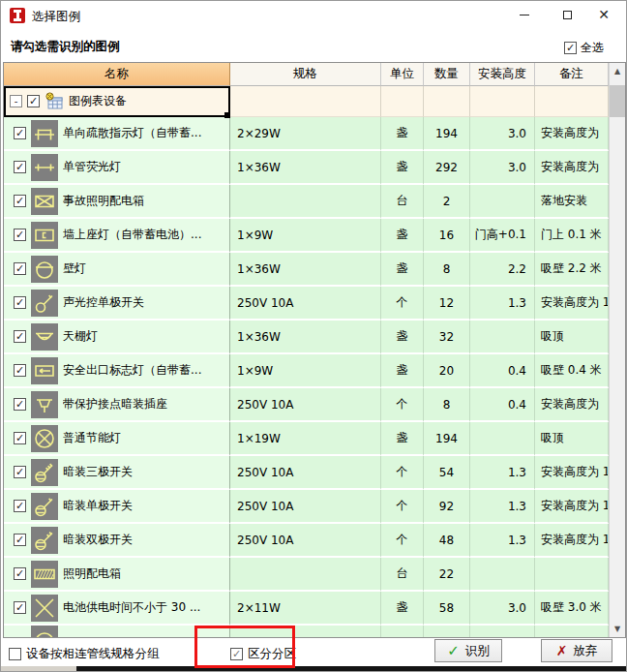 This screenshot has width=627, height=672. What do you see at coordinates (84, 655) in the screenshot?
I see `group-by-pipe-checkbox: 设备按相连管线规格分组` at bounding box center [84, 655].